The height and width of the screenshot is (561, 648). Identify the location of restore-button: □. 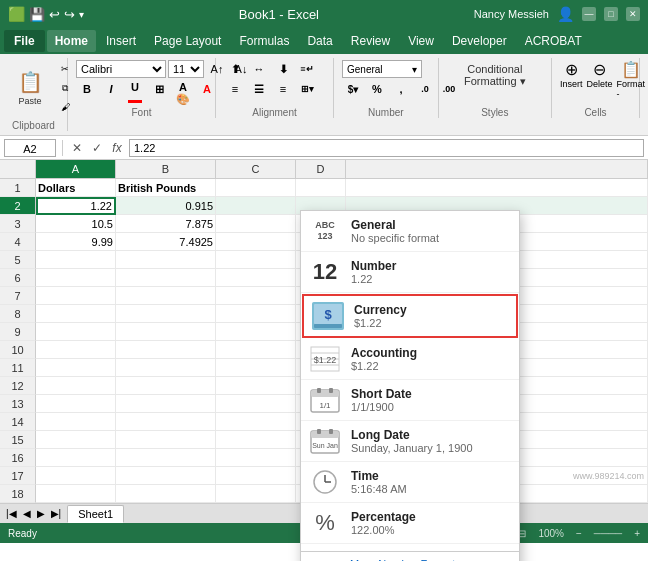
(611, 14).